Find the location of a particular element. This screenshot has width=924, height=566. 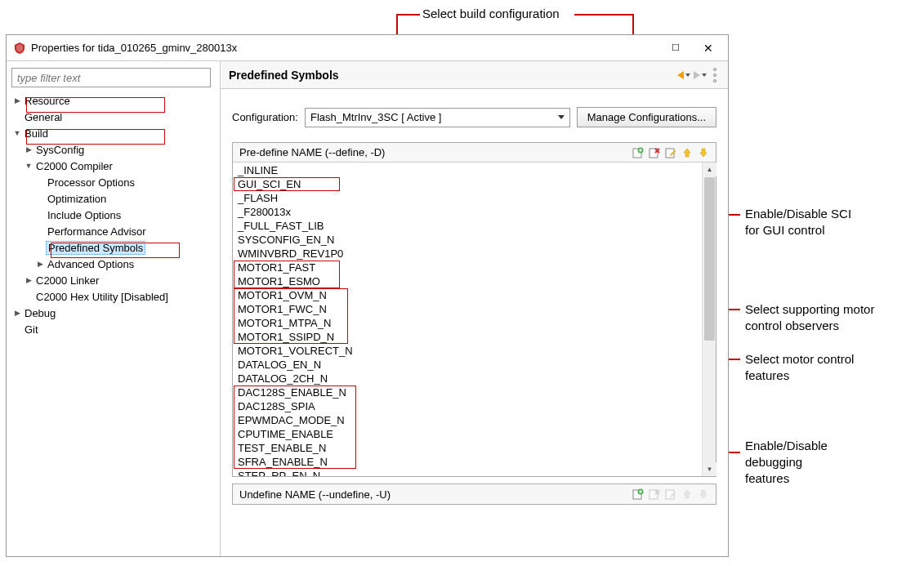

scroll-up-button: ▲ is located at coordinates (709, 170).